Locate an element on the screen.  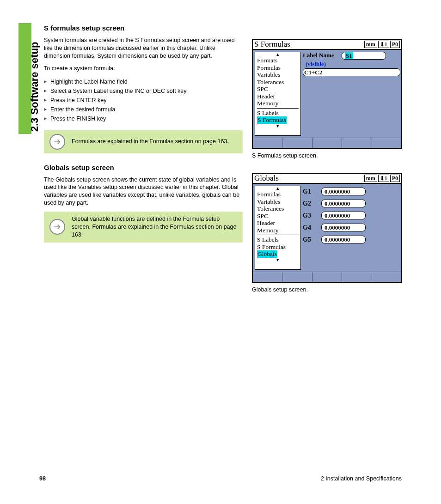
g-label: G3 is located at coordinates (308, 216).